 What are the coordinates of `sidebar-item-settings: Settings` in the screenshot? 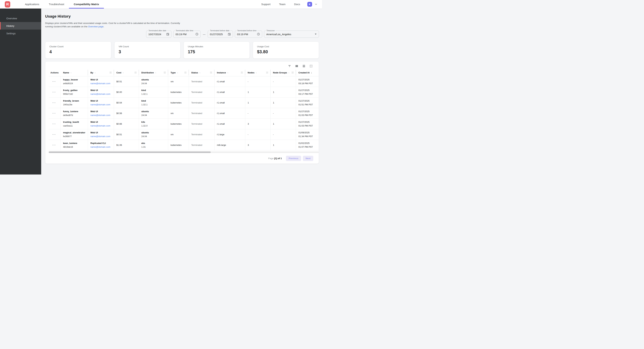 It's located at (20, 33).